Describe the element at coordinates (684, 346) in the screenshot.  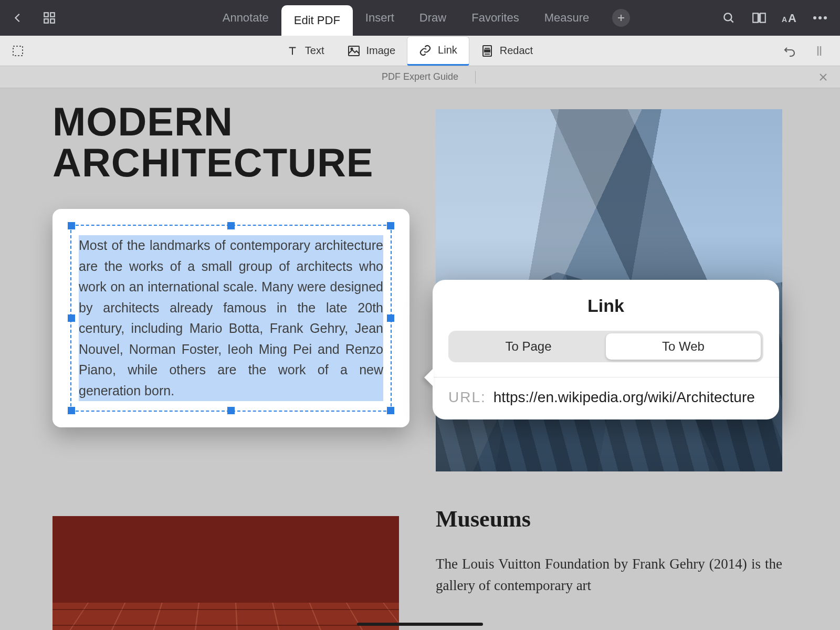
I see `segment-to-web: To Web` at that location.